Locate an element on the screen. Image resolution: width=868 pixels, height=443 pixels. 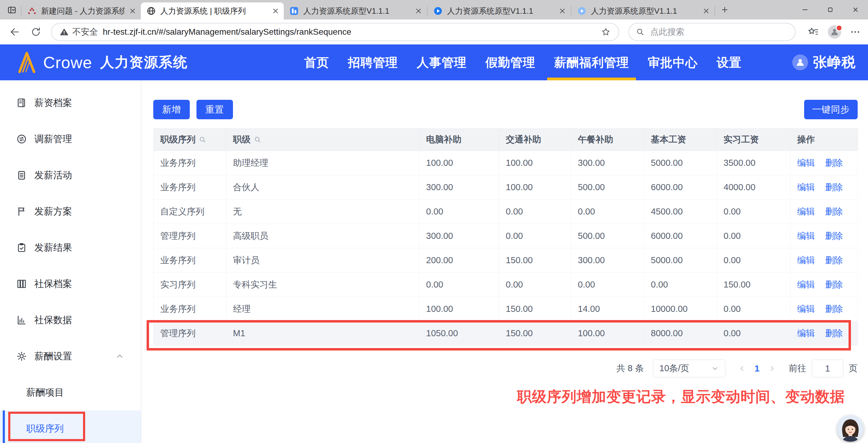
add-button: 新增 is located at coordinates (172, 110).